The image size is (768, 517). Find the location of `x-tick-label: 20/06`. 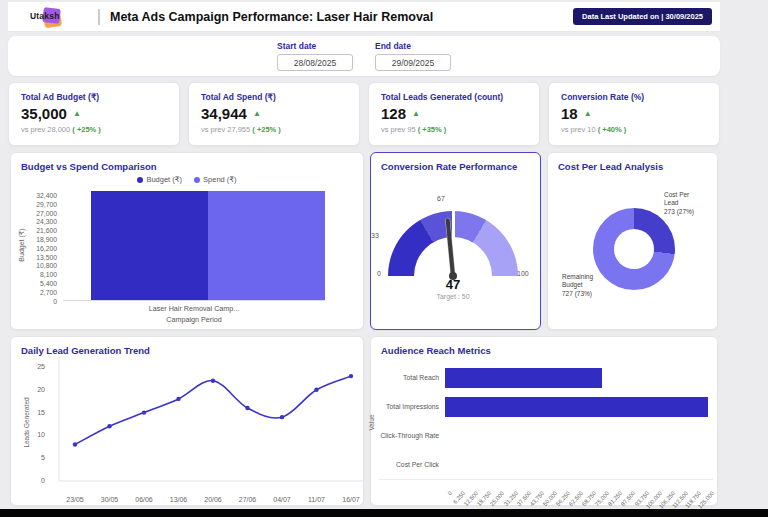

x-tick-label: 20/06 is located at coordinates (213, 500).